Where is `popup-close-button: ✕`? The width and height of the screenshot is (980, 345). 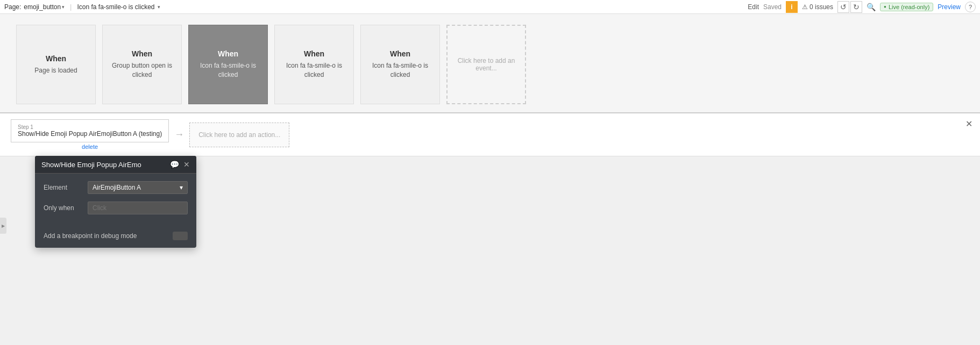 popup-close-button: ✕ is located at coordinates (187, 164).